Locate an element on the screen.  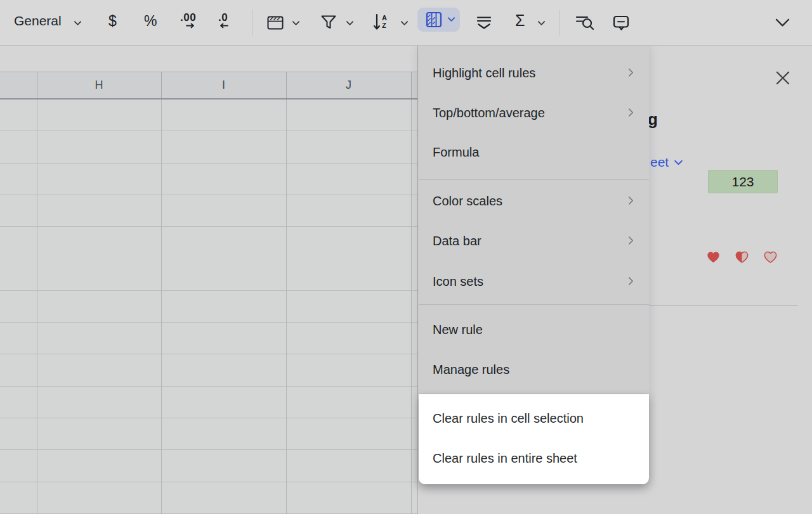
comment-icon is located at coordinates (621, 23).